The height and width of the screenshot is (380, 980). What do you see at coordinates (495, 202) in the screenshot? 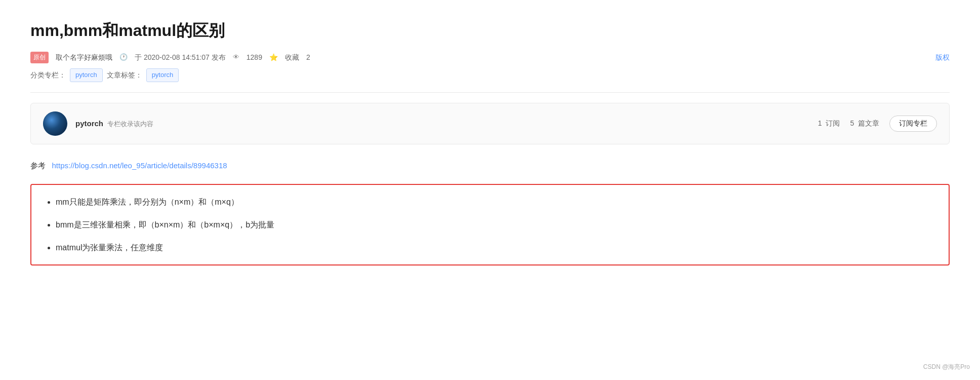
I see `list-item-1: mm只能是矩阵乘法，即分别为（n×m）和（m×q）` at bounding box center [495, 202].